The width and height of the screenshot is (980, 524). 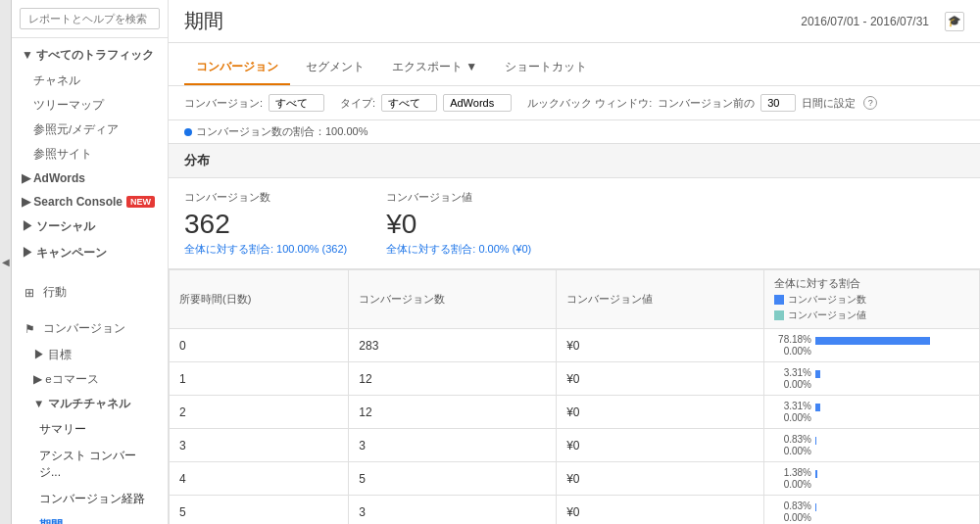 What do you see at coordinates (793, 339) in the screenshot?
I see `bar-pct-conv: 78.18%` at bounding box center [793, 339].